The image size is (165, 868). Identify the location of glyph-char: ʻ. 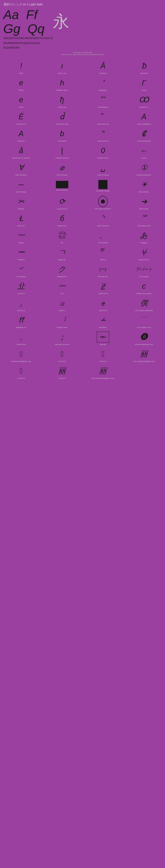
(103, 83).